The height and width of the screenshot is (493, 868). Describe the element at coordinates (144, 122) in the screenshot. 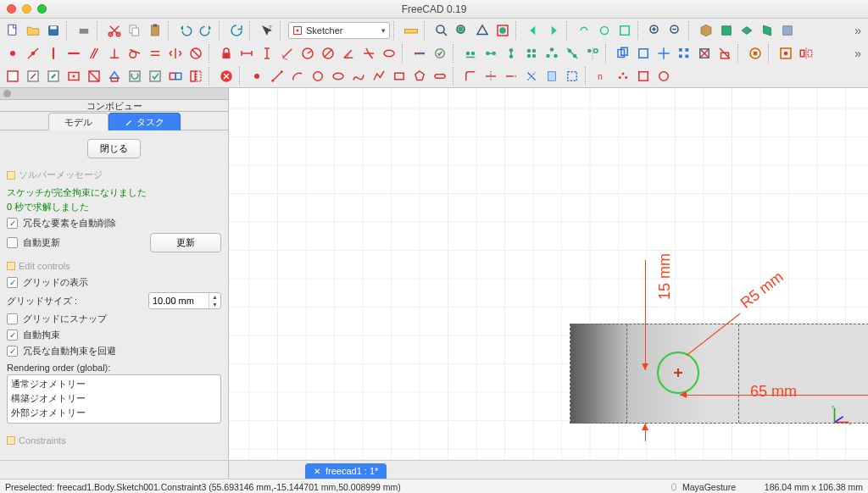

I see `tab-task: タスク` at that location.